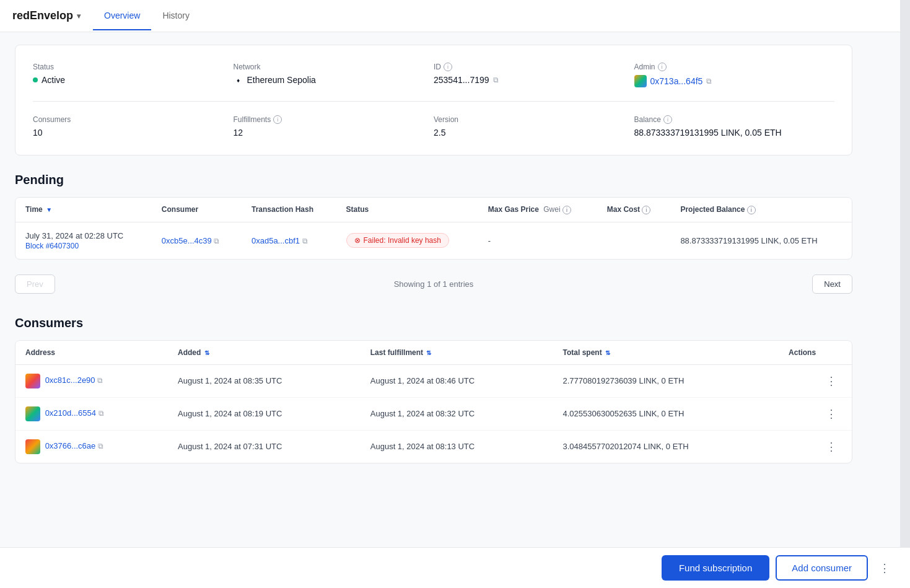 This screenshot has width=910, height=588. I want to click on table-row: 0x210d...6554 ⧉ August 1, 2024 at 08:19 …, so click(434, 414).